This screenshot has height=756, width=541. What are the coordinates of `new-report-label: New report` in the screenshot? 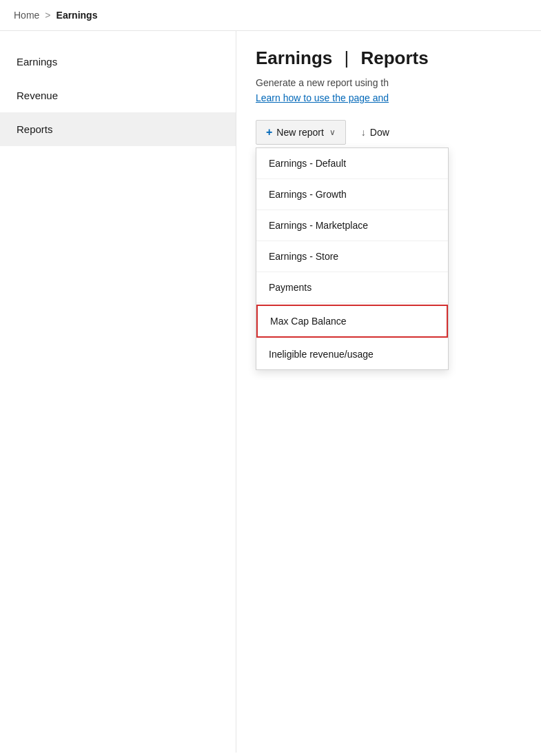 It's located at (300, 132).